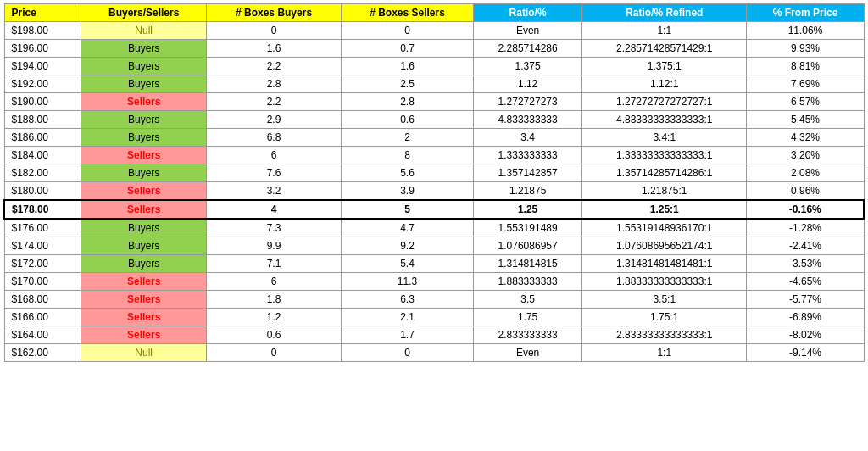 This screenshot has width=868, height=451. What do you see at coordinates (274, 336) in the screenshot?
I see `boxes-buyers-cell: 0.6` at bounding box center [274, 336].